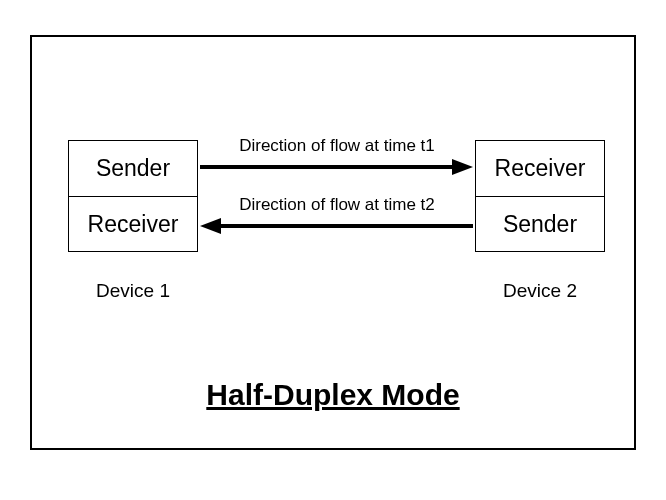  Describe the element at coordinates (540, 196) in the screenshot. I see `device-2-box: Receiver Sender` at that location.